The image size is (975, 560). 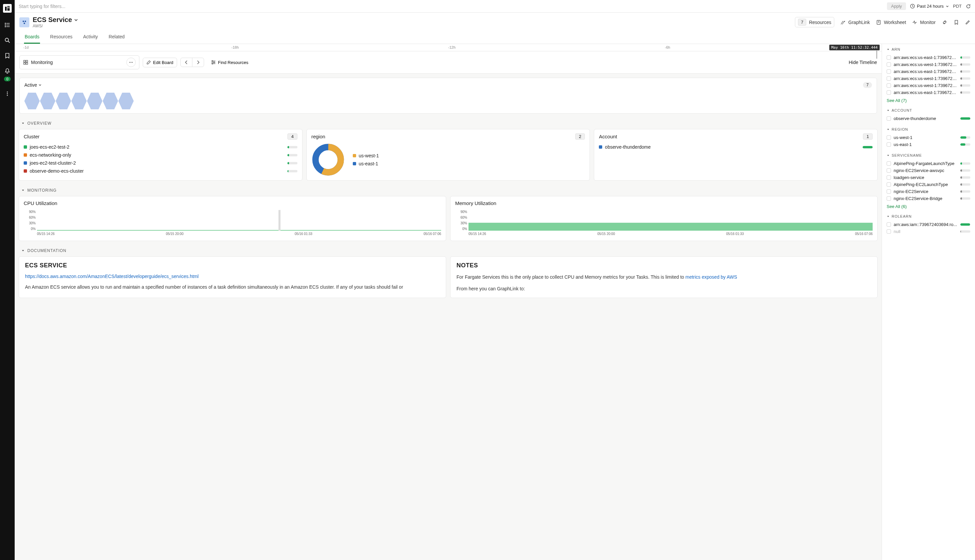 I want to click on legend-item: us-west-1, so click(x=366, y=155).